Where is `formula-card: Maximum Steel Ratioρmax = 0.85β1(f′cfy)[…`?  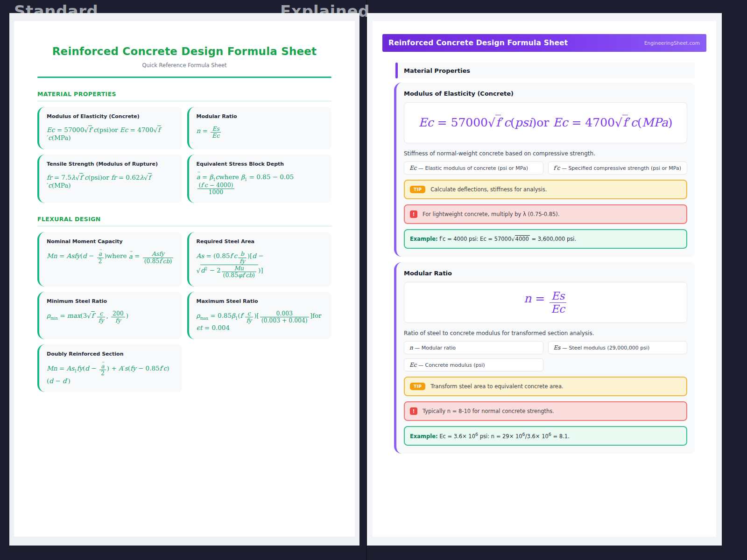 formula-card: Maximum Steel Ratioρmax = 0.85β1(f′cfy)[… is located at coordinates (260, 315).